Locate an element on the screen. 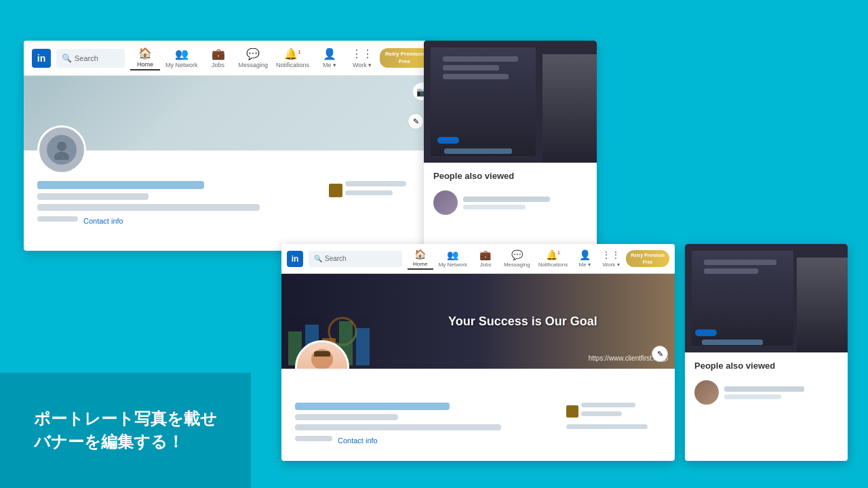  contact-info-link: Contact info is located at coordinates (103, 221).